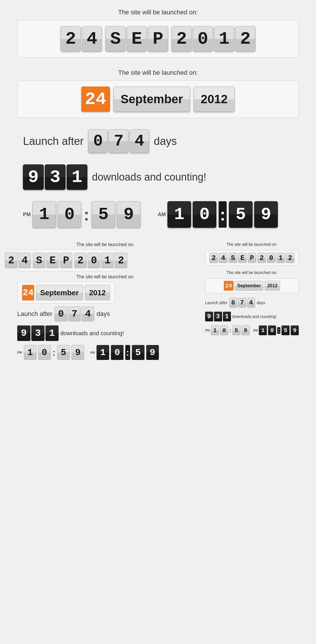 The height and width of the screenshot is (644, 316). I want to click on flip-month-text: September, so click(152, 99).